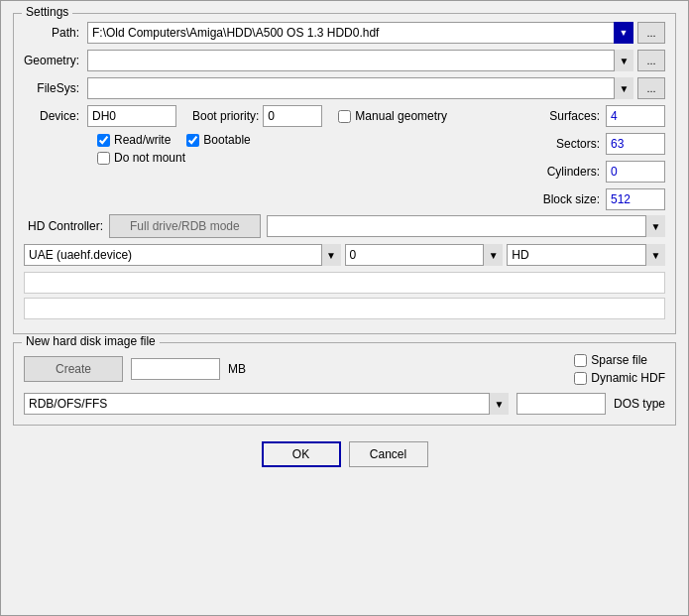 The height and width of the screenshot is (616, 689). What do you see at coordinates (54, 61) in the screenshot?
I see `geometry-label: Geometry:` at bounding box center [54, 61].